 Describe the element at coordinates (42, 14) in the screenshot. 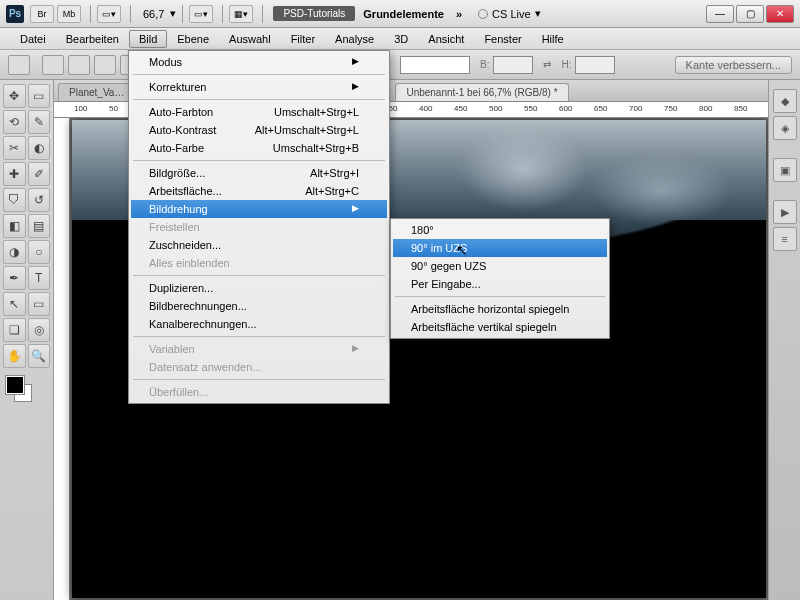

I see `bridge-button: Br` at that location.